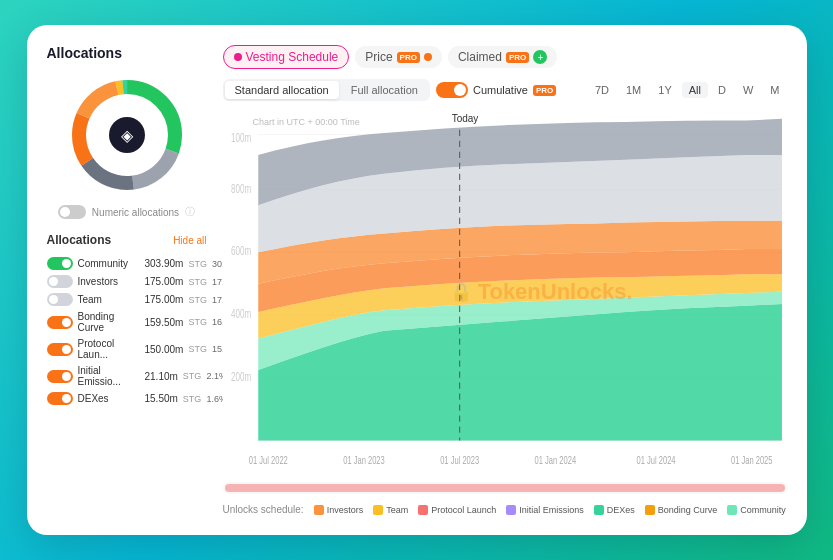 This screenshot has width=833, height=560. I want to click on team-legend-label: Team, so click(397, 510).